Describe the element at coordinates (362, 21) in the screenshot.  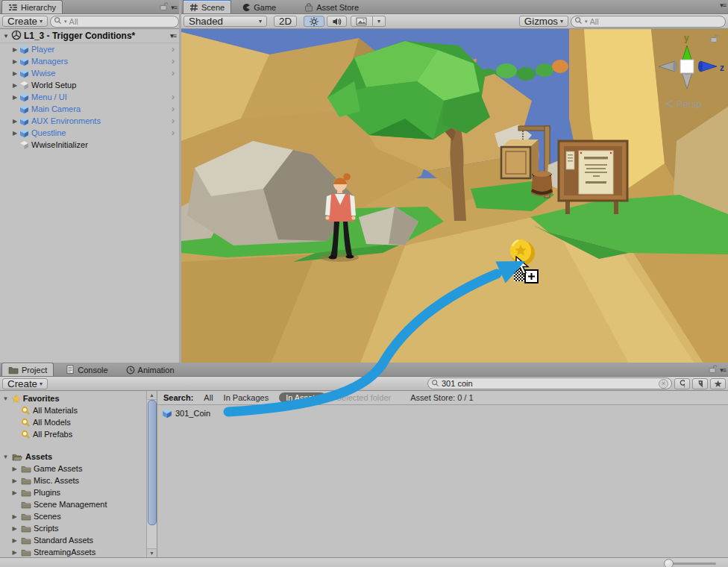
I see `effects-toggle-button` at that location.